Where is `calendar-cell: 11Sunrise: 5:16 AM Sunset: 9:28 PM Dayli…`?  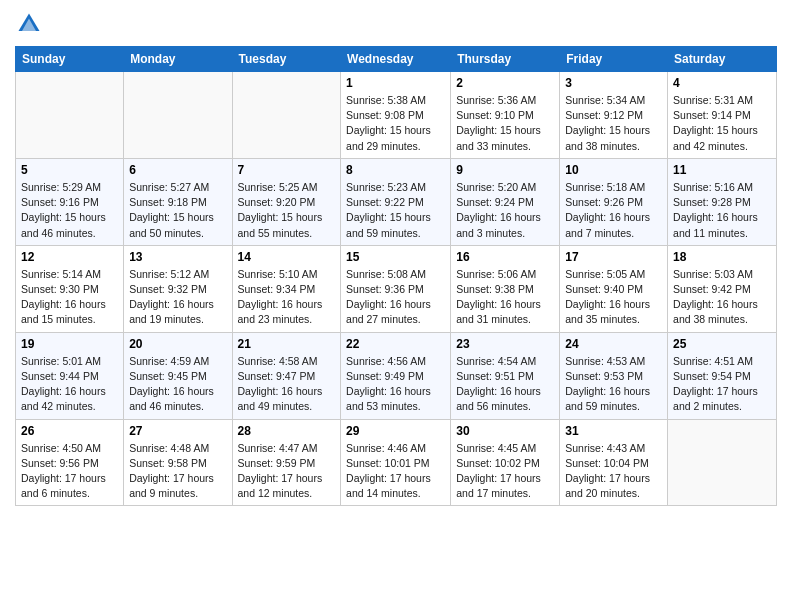
calendar-cell: 11Sunrise: 5:16 AM Sunset: 9:28 PM Dayli… is located at coordinates (722, 202).